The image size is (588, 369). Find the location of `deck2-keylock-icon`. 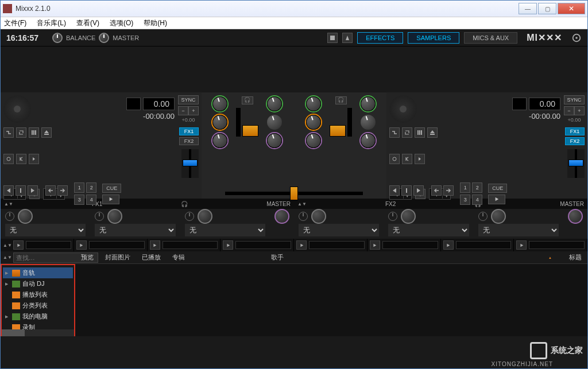

deck2-keylock-icon is located at coordinates (394, 159).